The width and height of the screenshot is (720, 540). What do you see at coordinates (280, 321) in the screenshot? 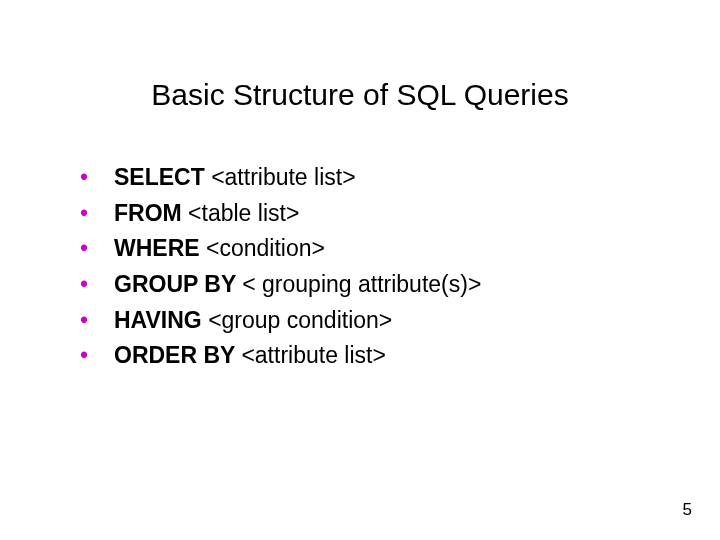
I see `list-item: • HAVING <group condition>` at bounding box center [280, 321].